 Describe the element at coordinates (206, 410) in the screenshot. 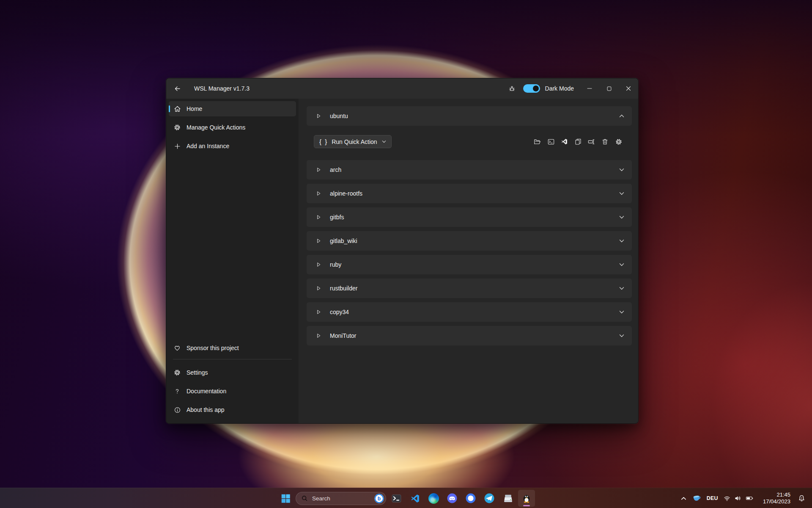

I see `sidebar-item-label: About this app` at that location.